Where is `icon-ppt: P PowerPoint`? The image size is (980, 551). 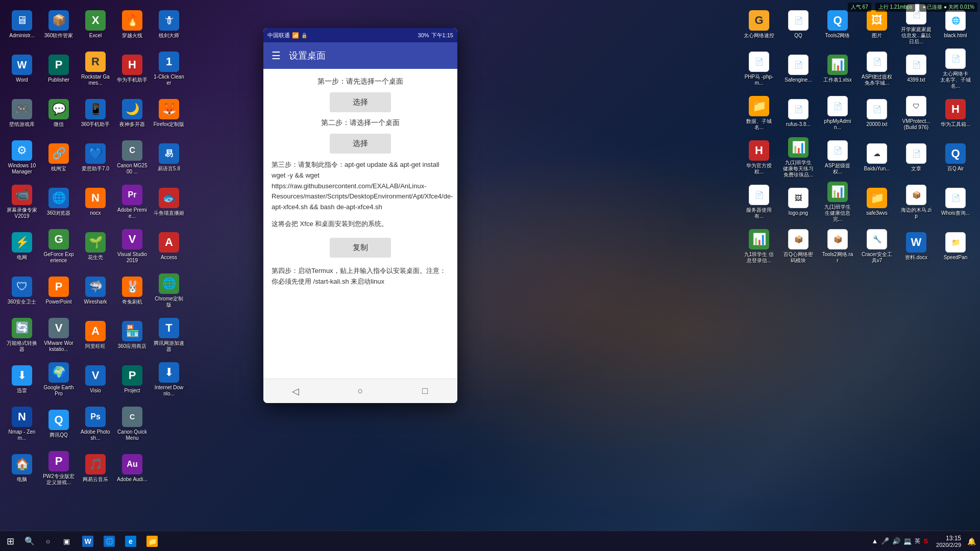
icon-ppt: P PowerPoint is located at coordinates (59, 291).